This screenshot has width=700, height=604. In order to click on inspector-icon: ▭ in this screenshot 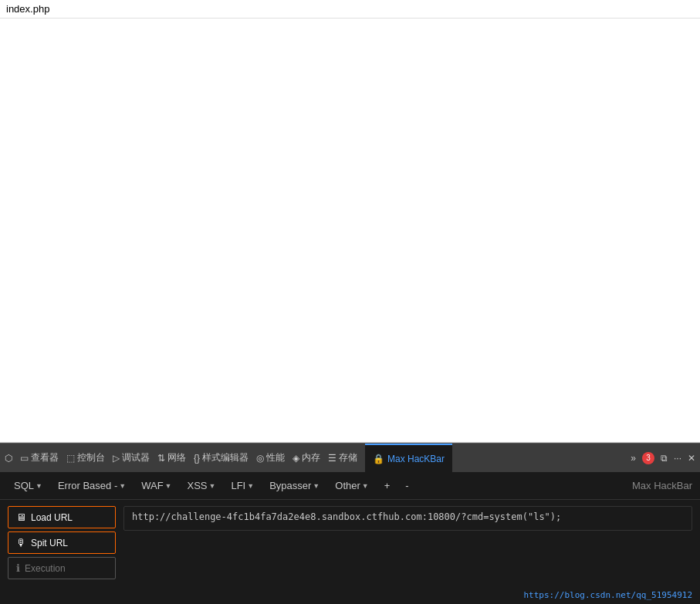, I will do `click(25, 458)`.